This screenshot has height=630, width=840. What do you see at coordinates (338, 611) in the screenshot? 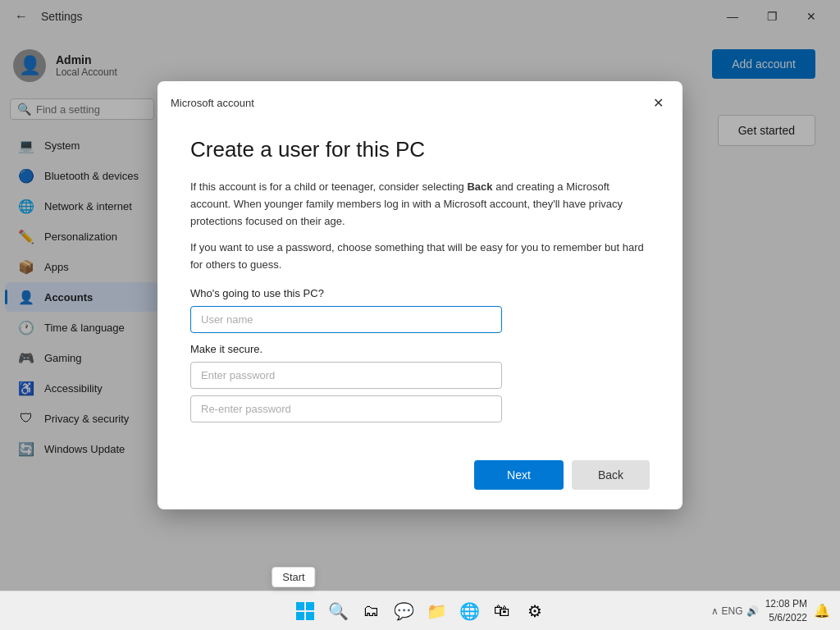
I see `search-taskbar-icon: 🔍` at bounding box center [338, 611].